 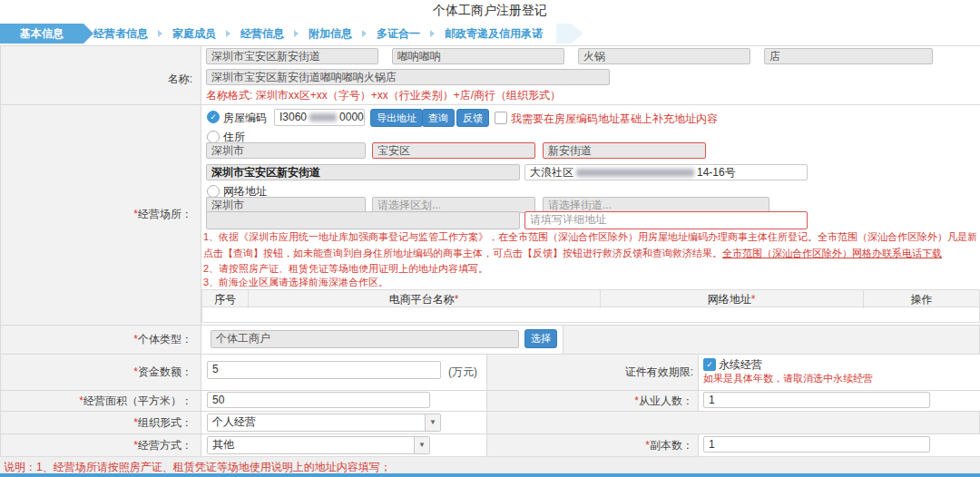 What do you see at coordinates (666, 220) in the screenshot?
I see `detail-address-input: 请填写详细地址` at bounding box center [666, 220].